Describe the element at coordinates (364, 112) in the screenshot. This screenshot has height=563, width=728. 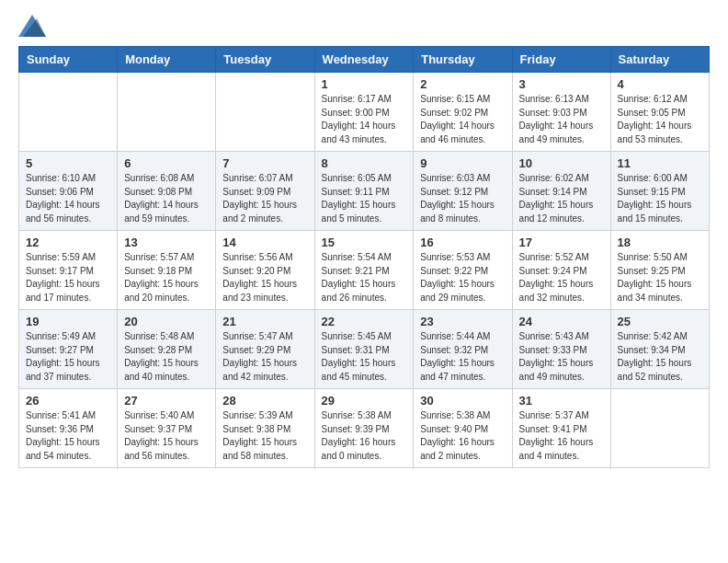
I see `calendar-cell: 1Sunrise: 6:17 AM Sunset: 9:00 PM Daylig…` at that location.